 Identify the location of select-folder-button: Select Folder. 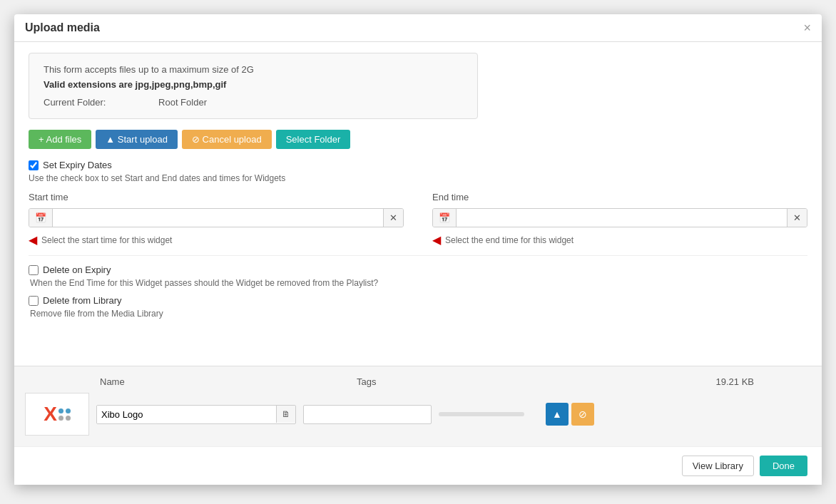
(314, 140).